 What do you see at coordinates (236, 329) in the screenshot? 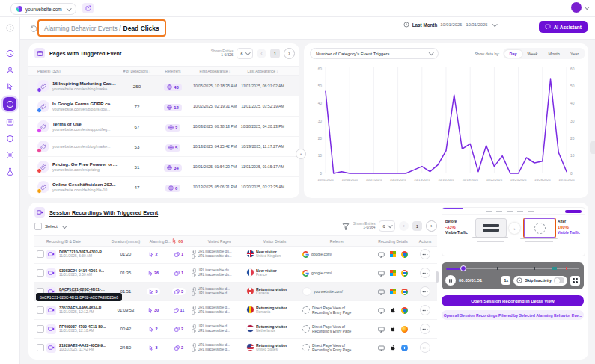
I see `recording-row: FF400937-4790-4E11-89...11/01/2025, 12:1…` at bounding box center [236, 329].